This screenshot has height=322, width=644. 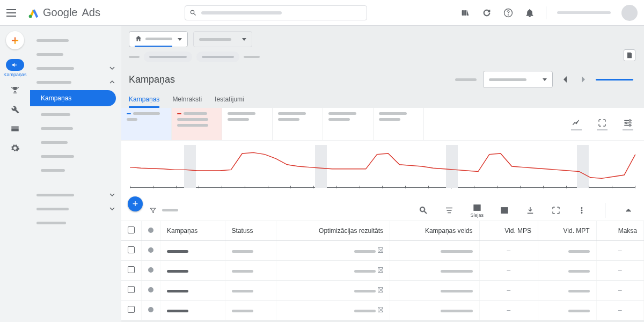 I want to click on rail-goals, so click(x=15, y=90).